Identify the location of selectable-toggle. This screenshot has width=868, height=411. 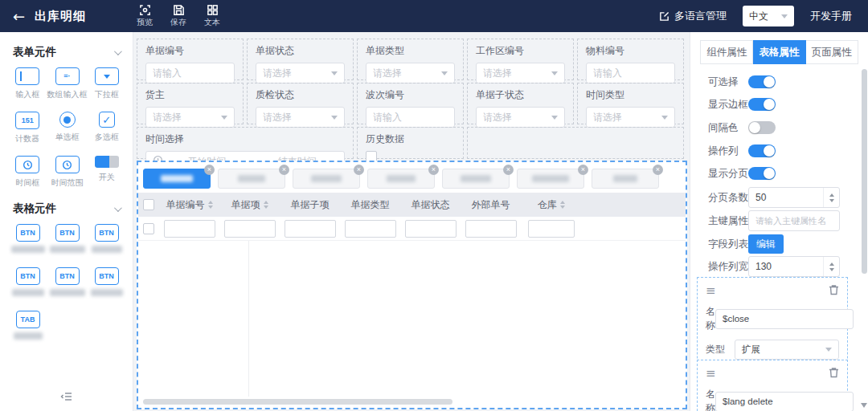
(762, 82).